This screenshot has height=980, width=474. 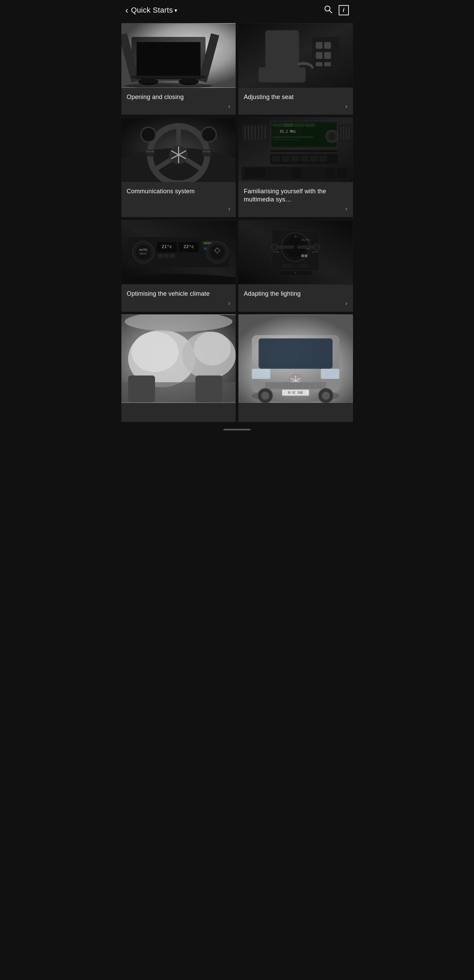 What do you see at coordinates (285, 195) in the screenshot?
I see `card-label-multimedia: Familiarising yourself with the multimed…` at bounding box center [285, 195].